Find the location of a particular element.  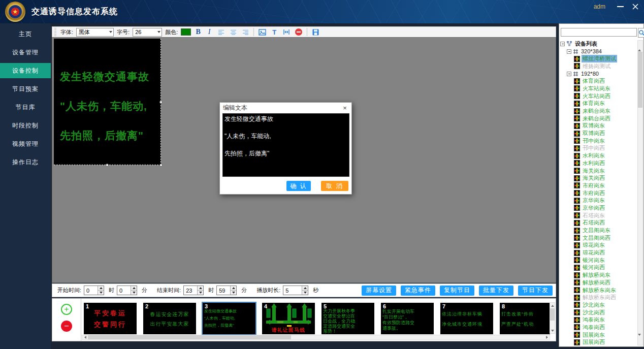

tree-device-双博岗东: 双博岗东 is located at coordinates (598, 126).